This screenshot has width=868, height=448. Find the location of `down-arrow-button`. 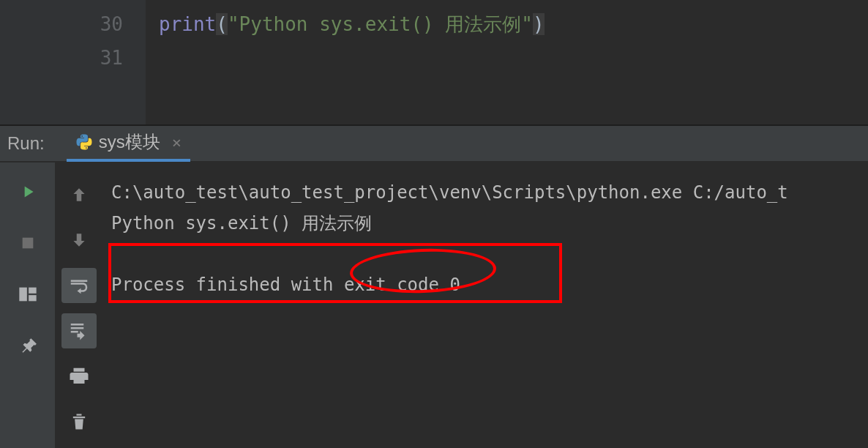

down-arrow-button is located at coordinates (79, 240).